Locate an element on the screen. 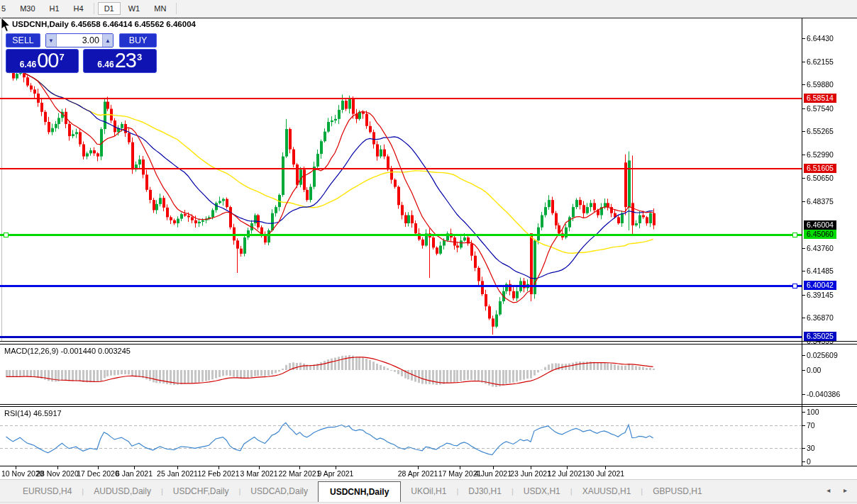  chart-title: USDCNH,Daily 6.45658 6.46414 6.45562 6.4… is located at coordinates (104, 24).